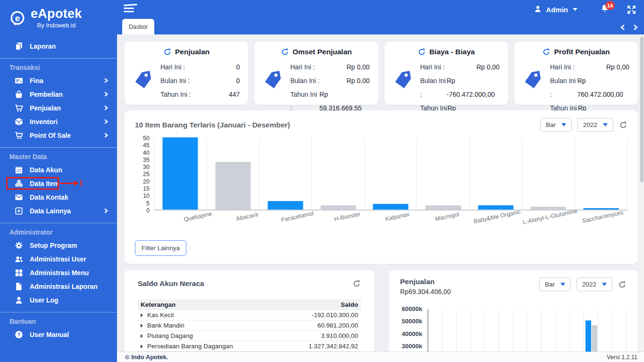 Image resolution: width=644 pixels, height=362 pixels. I want to click on tabs-scroll-right-icon, so click(636, 27).